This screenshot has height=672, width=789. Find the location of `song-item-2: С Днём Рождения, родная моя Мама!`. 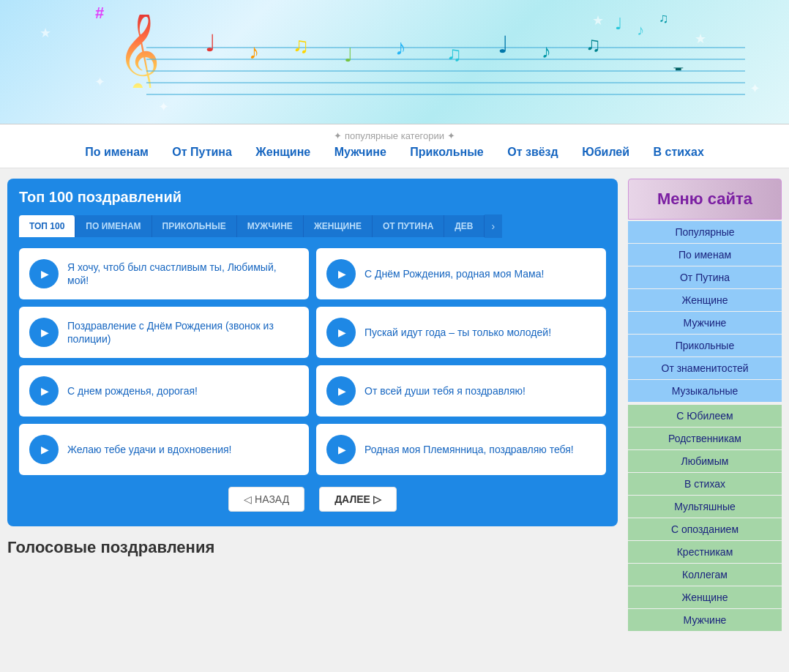

song-item-2: С Днём Рождения, родная моя Мама! is located at coordinates (461, 274).